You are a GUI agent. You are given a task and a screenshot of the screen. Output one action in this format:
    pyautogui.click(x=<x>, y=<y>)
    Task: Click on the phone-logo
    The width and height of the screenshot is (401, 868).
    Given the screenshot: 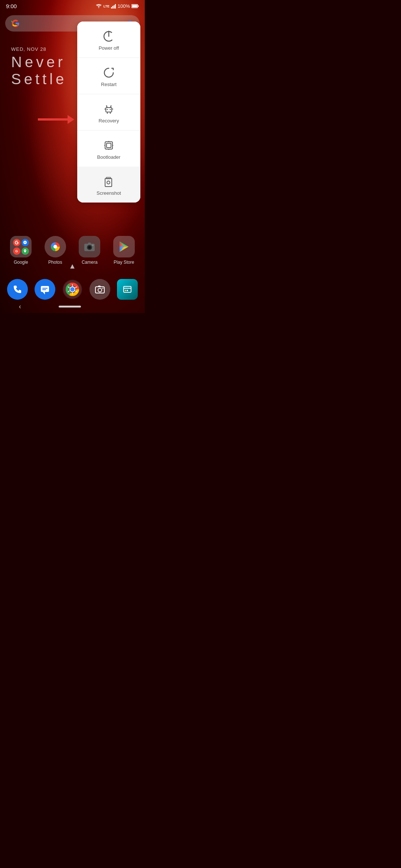 What is the action you would take?
    pyautogui.click(x=17, y=289)
    